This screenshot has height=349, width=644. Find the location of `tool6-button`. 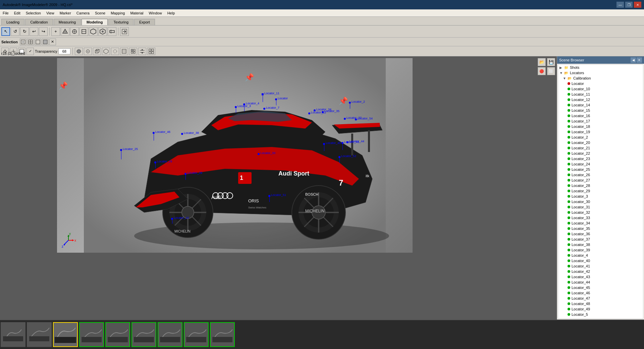

tool6-button is located at coordinates (103, 32).